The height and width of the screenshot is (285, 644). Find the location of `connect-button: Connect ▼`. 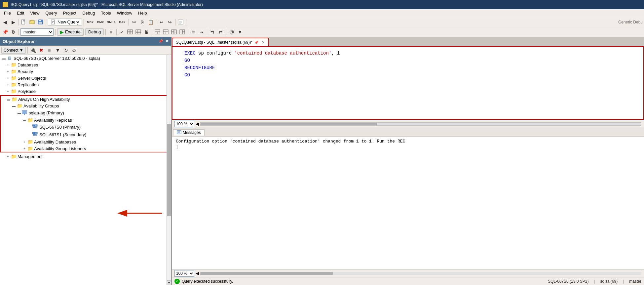

connect-button: Connect ▼ is located at coordinates (14, 50).